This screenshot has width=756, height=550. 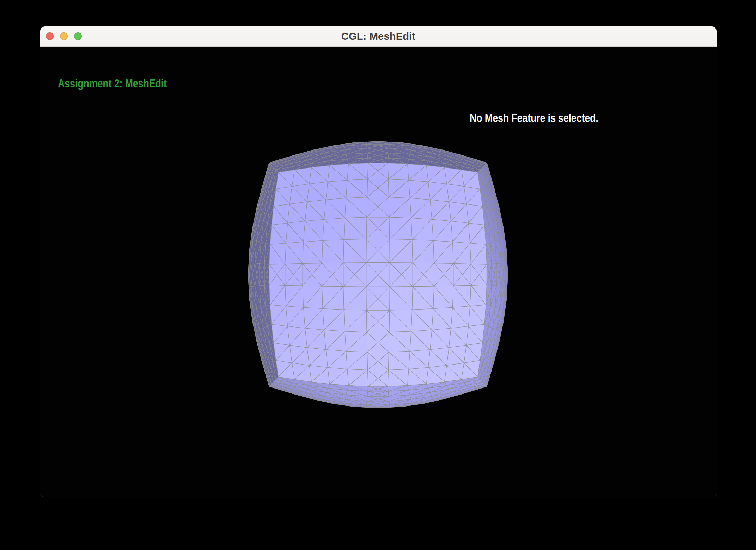 What do you see at coordinates (64, 36) in the screenshot?
I see `traffic-lights` at bounding box center [64, 36].